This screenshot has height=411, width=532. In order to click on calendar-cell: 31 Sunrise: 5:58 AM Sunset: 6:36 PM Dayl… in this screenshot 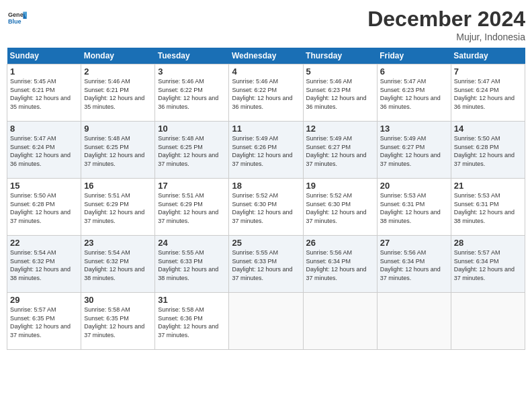, I will do `click(192, 321)`.